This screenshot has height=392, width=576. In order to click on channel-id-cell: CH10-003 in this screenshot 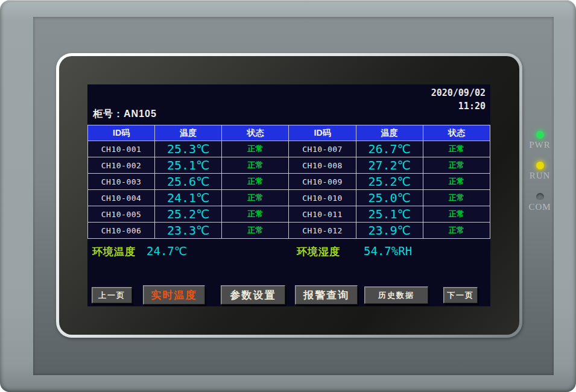, I will do `click(121, 182)`.